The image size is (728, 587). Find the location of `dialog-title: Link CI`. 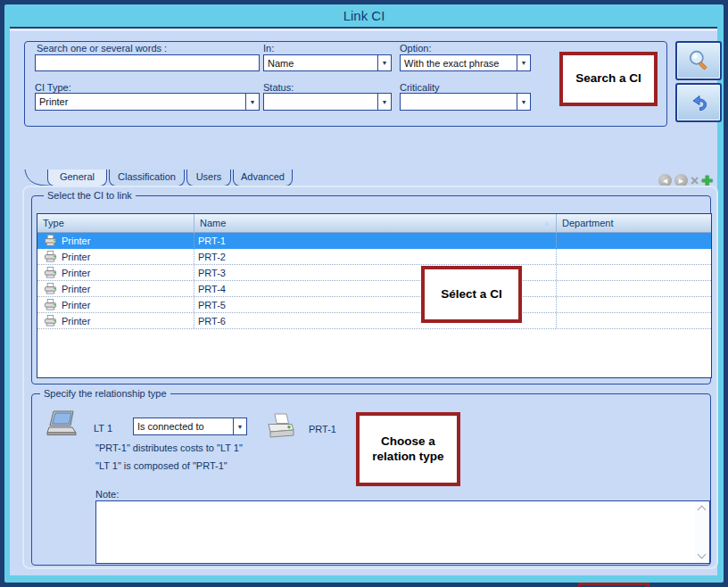

dialog-title: Link CI is located at coordinates (364, 16).